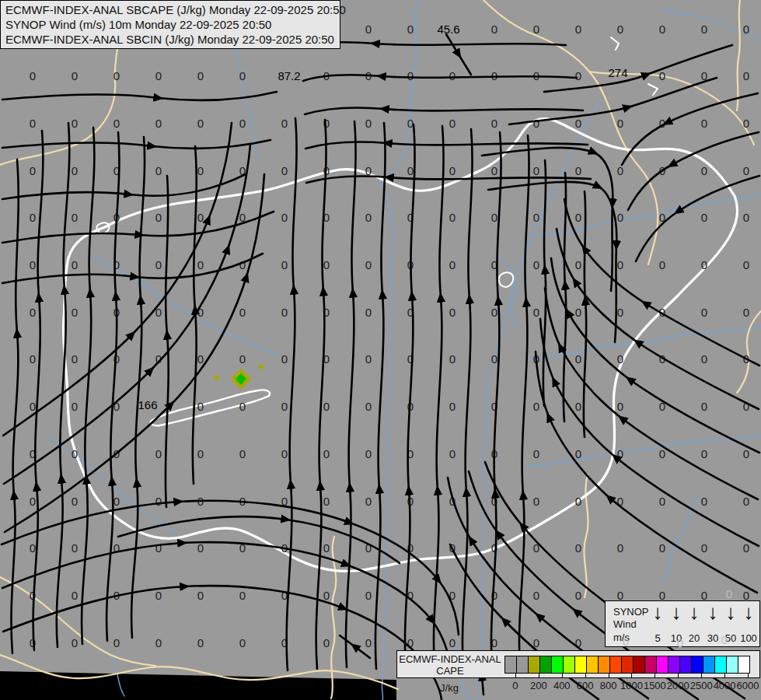 The height and width of the screenshot is (700, 761). Describe the element at coordinates (729, 594) in the screenshot. I see `station-value-ghost: 0` at that location.